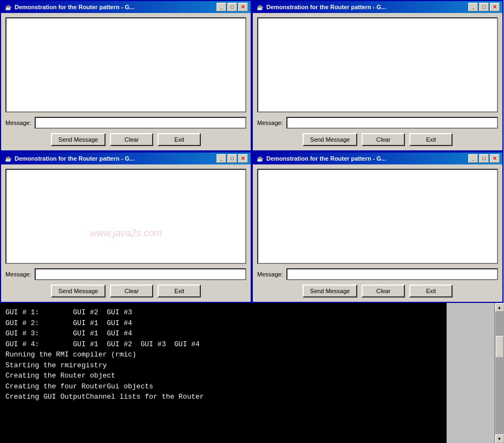 This screenshot has width=504, height=443. I want to click on clear-btn-3: Clear, so click(132, 291).